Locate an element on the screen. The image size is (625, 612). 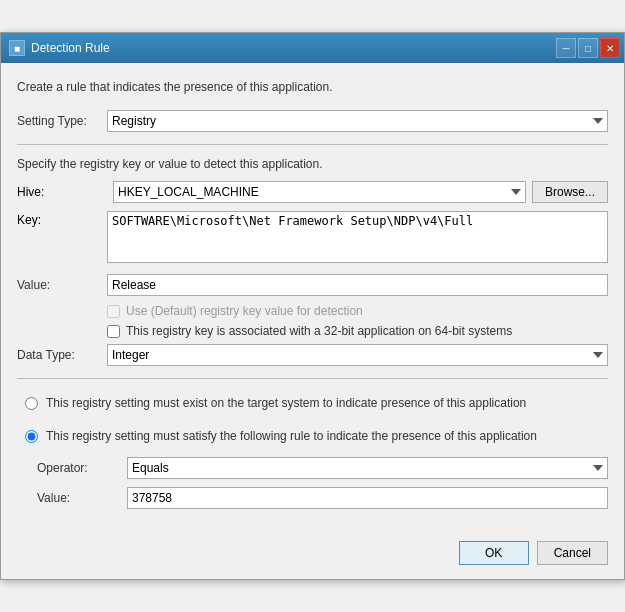
radio1-input is located at coordinates (32, 404).